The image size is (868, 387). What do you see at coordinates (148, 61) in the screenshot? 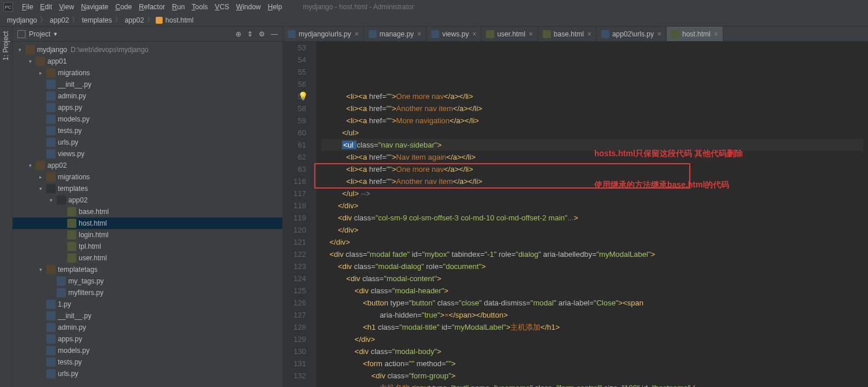
I see `tree-item: ▾app01` at bounding box center [148, 61].